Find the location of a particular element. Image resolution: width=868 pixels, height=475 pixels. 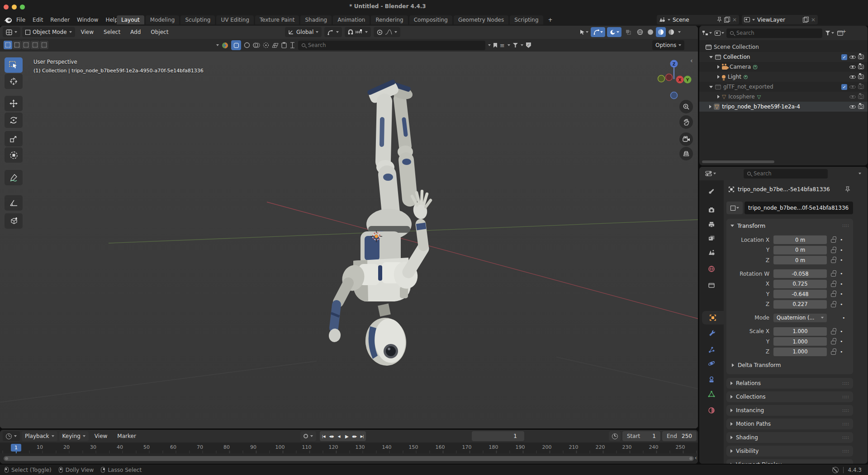

rotation-mode-dropdown: Quaternion (... is located at coordinates (800, 318).